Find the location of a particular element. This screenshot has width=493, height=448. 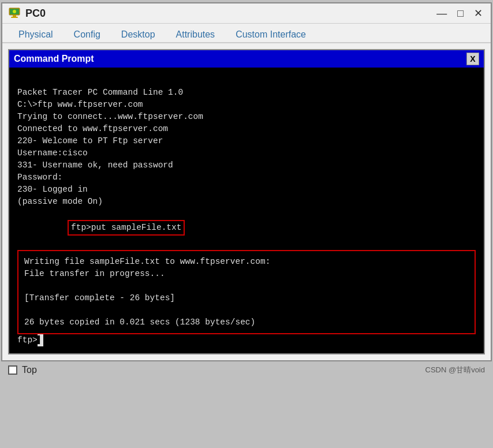

close-button: ✕ is located at coordinates (478, 13).